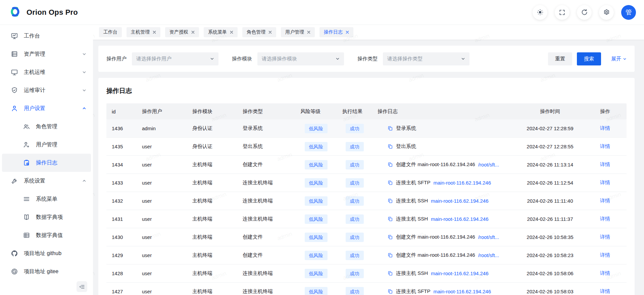 The height and width of the screenshot is (295, 644). I want to click on tab-label: 系统菜单, so click(217, 32).